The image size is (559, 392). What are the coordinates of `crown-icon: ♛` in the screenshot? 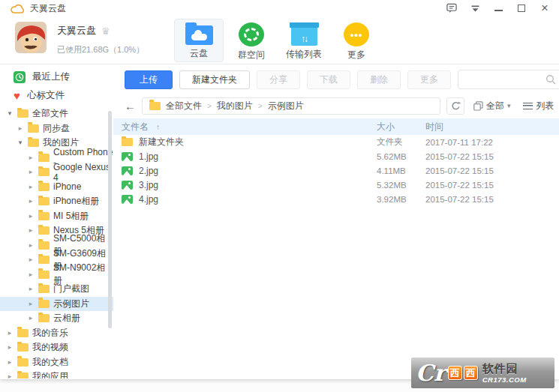 It's located at (106, 31).